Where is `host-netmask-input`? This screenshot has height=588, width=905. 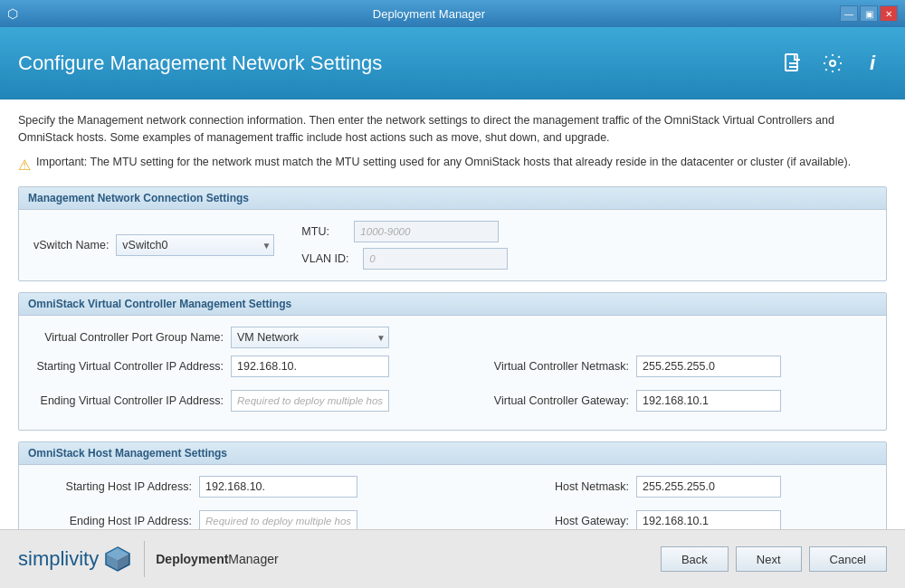 host-netmask-input is located at coordinates (709, 487).